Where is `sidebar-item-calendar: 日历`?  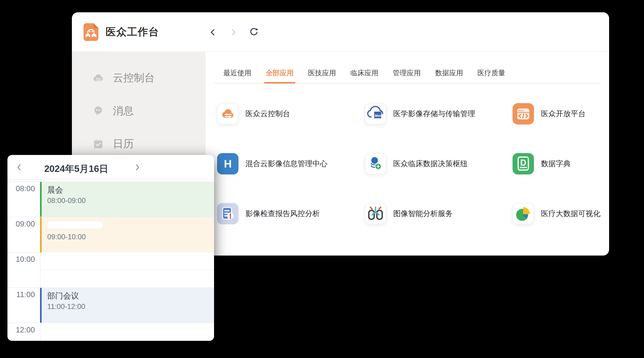 sidebar-item-calendar: 日历 is located at coordinates (138, 144).